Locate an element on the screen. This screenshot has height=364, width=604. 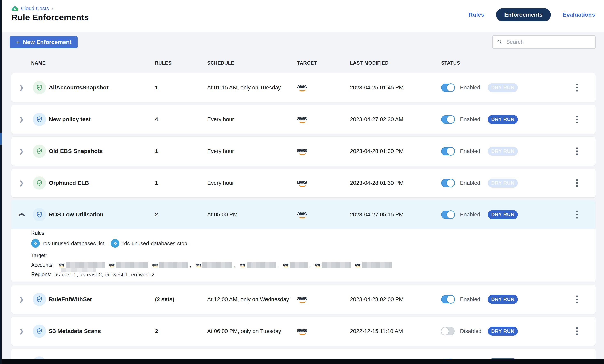
breadcrumb-cloud-costs-link: Cloud Costs is located at coordinates (35, 9).